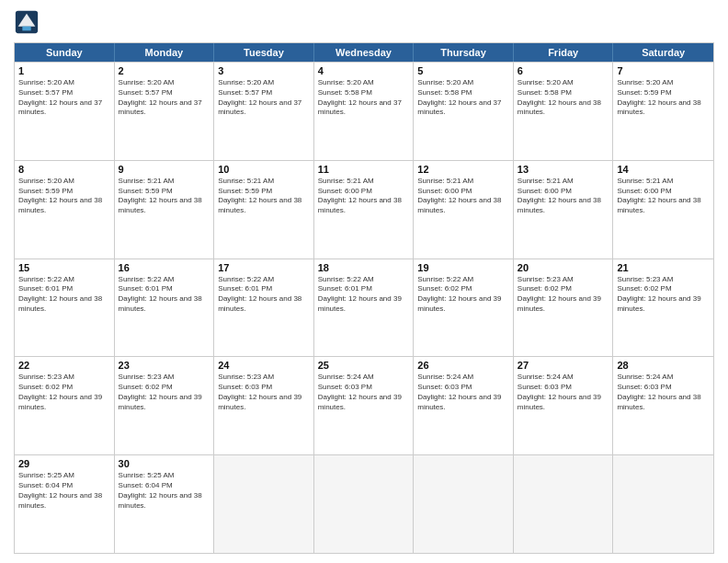 This screenshot has width=728, height=563. What do you see at coordinates (463, 308) in the screenshot?
I see `calendar-cell: 19 Sunrise: 5:22 AMSunset: 6:02 PMDaylig…` at bounding box center [463, 308].